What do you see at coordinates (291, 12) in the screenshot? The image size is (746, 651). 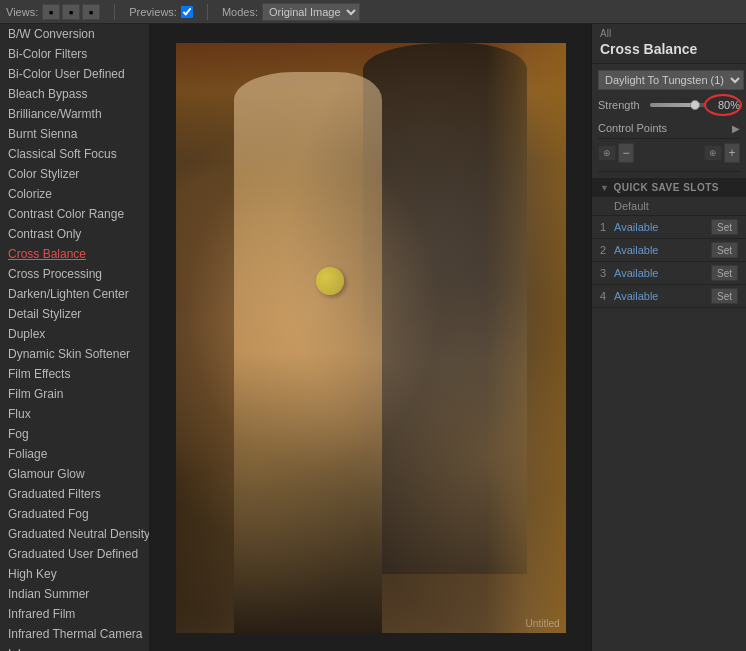 I see `modes-section: Modes: Original Image` at bounding box center [291, 12].